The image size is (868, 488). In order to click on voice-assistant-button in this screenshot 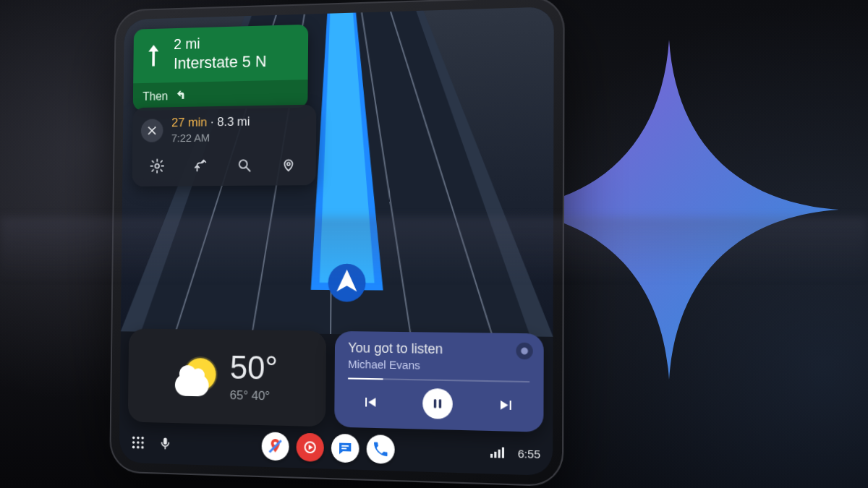, I will do `click(166, 444)`.